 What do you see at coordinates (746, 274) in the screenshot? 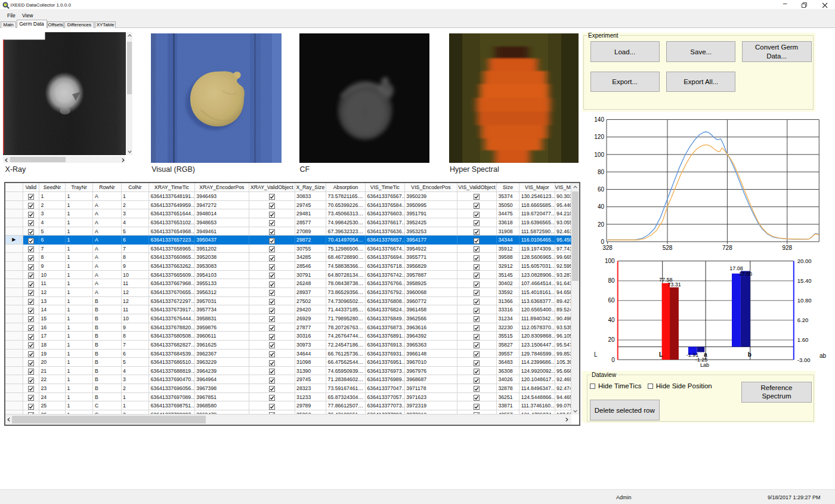
I see `svg-text: 17.66` at bounding box center [746, 274].